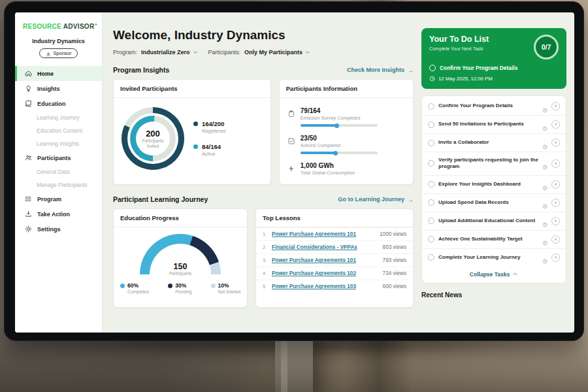 The height and width of the screenshot is (392, 588). Describe the element at coordinates (393, 234) in the screenshot. I see `lesson-views: 1000 views` at that location.